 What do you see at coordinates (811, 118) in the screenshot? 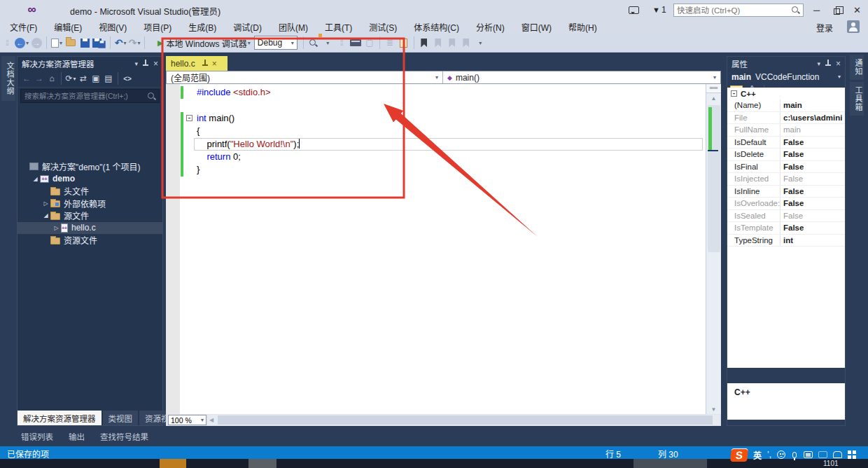
I see `property-value: c:\users\admini` at bounding box center [811, 118].